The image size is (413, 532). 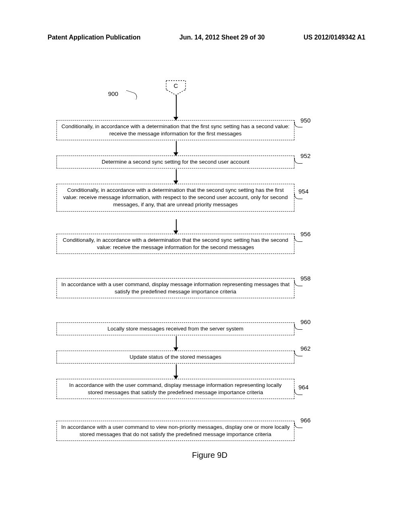 I want to click on step-960: Locally store messages received from the…, so click(x=175, y=329).